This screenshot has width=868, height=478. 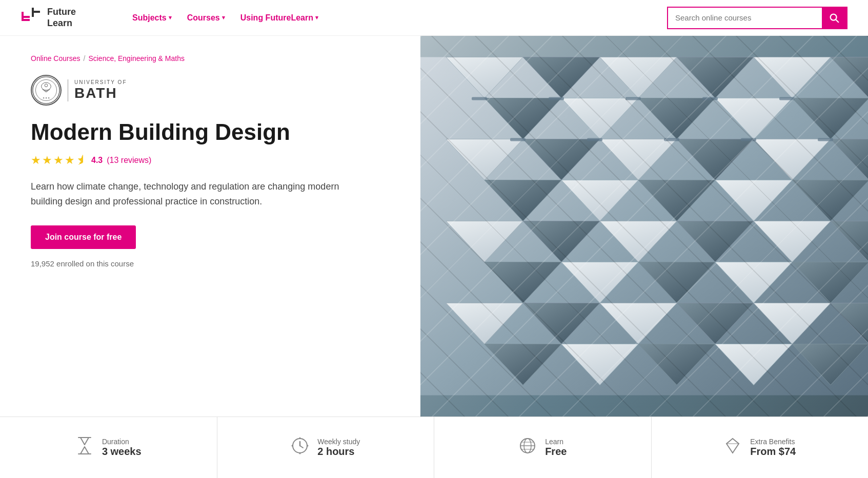 What do you see at coordinates (97, 160) in the screenshot?
I see `rating-score: 4.3` at bounding box center [97, 160].